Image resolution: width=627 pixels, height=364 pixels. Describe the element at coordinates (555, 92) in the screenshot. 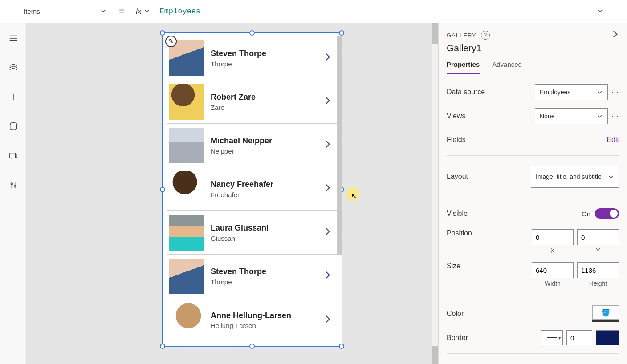

I see `data-source-value: Employees` at that location.